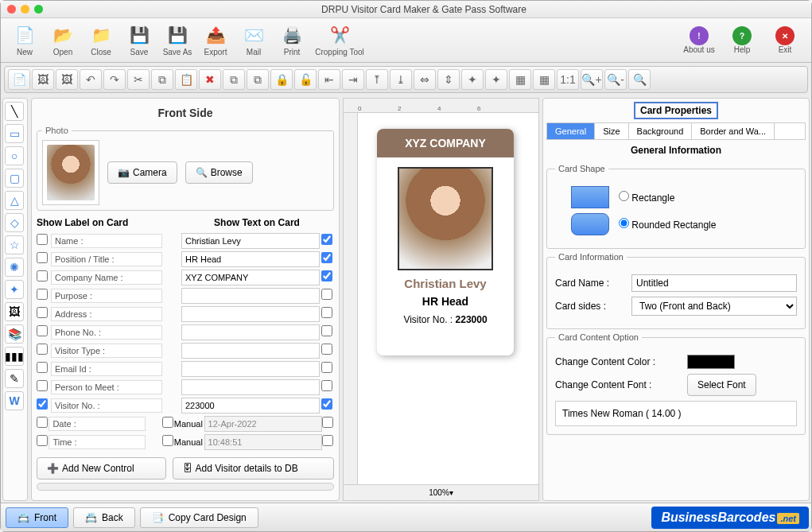 This screenshot has height=532, width=812. I want to click on burst-tool: ✺, so click(14, 267).